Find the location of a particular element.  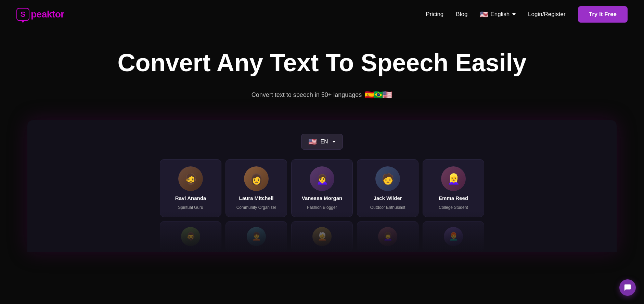

voice-name-4: Emma Reed is located at coordinates (453, 198).